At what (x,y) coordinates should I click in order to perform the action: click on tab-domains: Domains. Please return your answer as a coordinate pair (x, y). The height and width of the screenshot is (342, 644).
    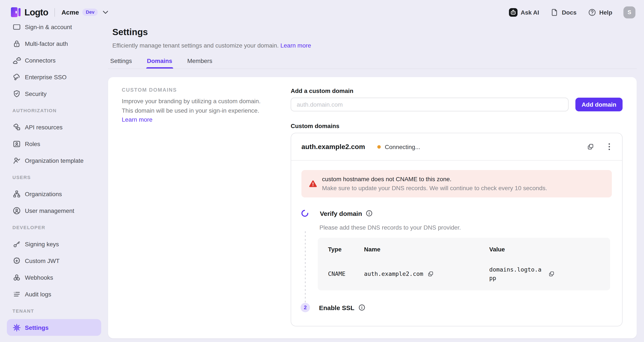
    Looking at the image, I should click on (160, 63).